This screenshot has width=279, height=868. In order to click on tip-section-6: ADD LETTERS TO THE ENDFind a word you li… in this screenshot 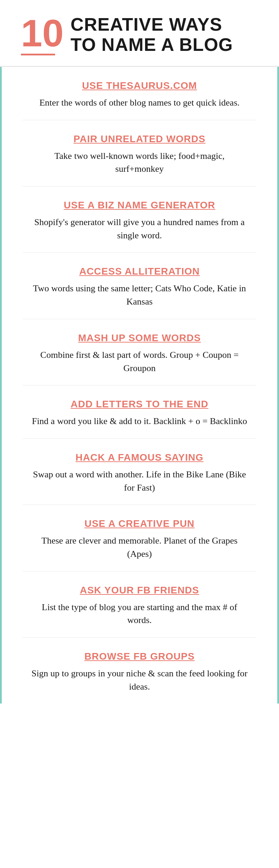, I will do `click(140, 412)`.